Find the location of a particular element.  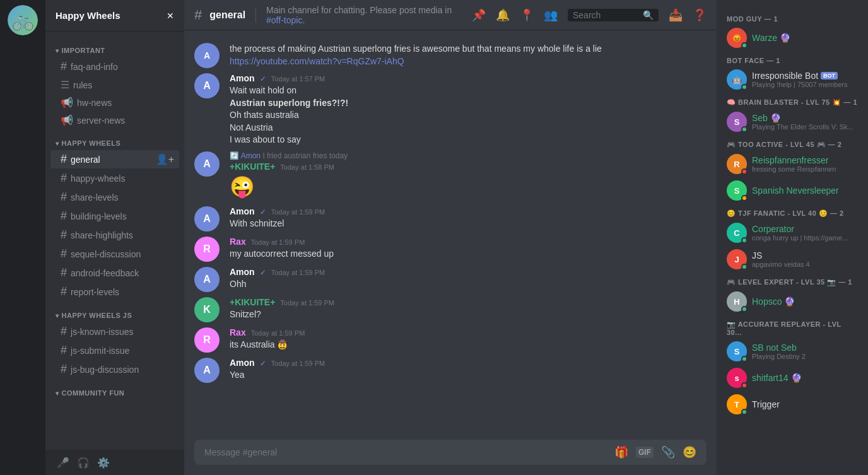

channel-building-levels: # building-levels is located at coordinates (115, 216).